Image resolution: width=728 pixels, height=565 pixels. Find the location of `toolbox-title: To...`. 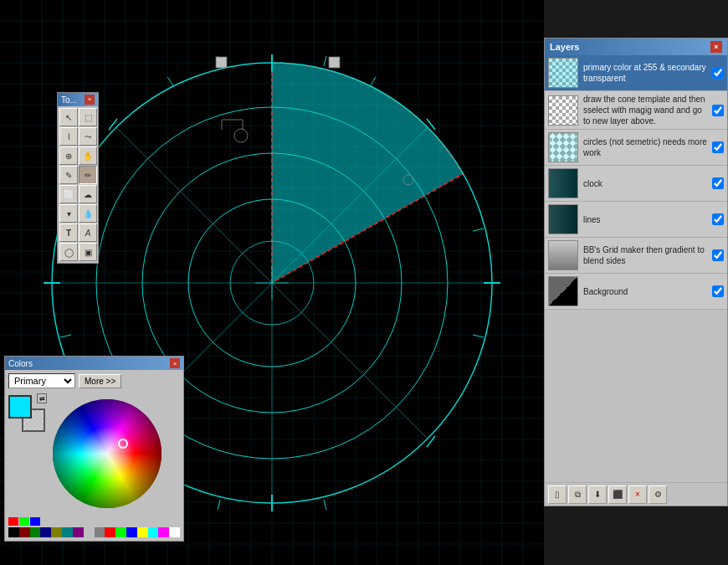

toolbox-title: To... is located at coordinates (69, 100).